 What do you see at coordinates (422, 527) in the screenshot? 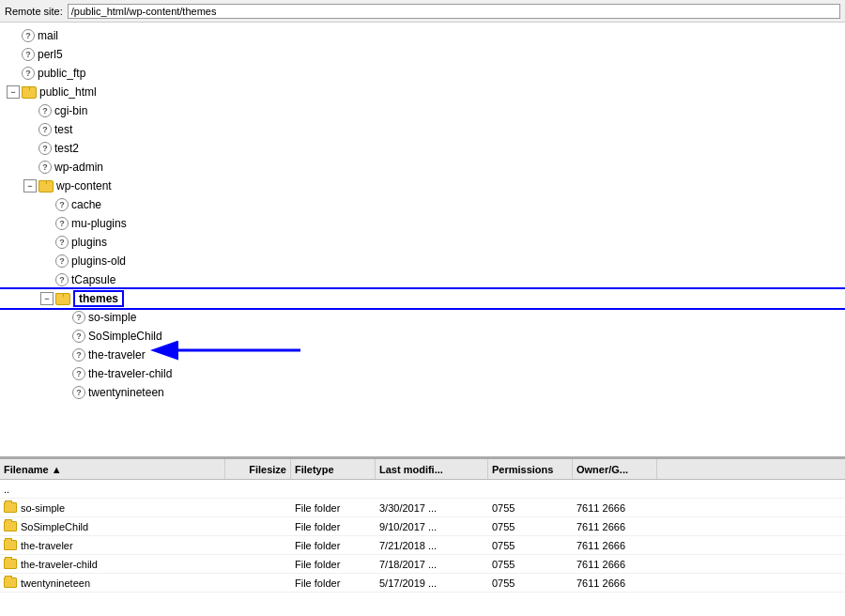
I see `file-row: SoSimpleChildFile folder9/10/2017 ...075…` at bounding box center [422, 527].